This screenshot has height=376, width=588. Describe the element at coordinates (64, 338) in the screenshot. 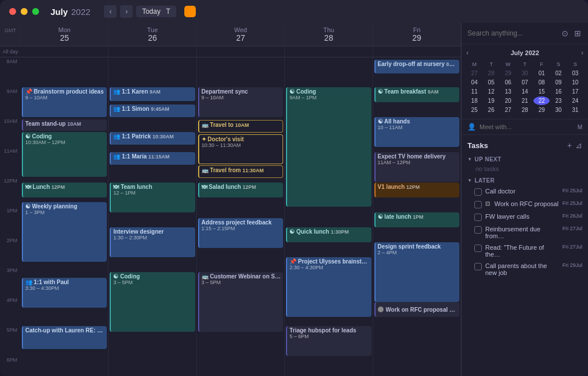

I see `event-catchup-lauren: Catch-up with Lauren RE: proje` at that location.